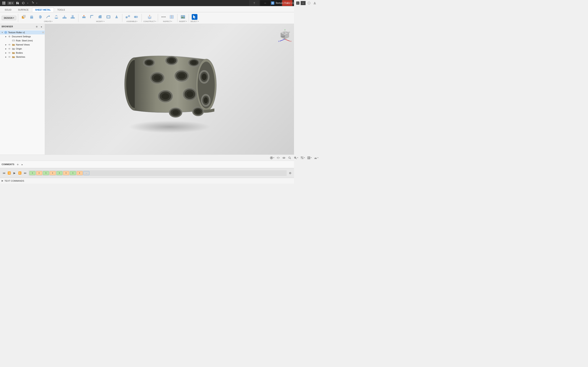 The image size is (588, 367). What do you see at coordinates (37, 27) in the screenshot?
I see `browser-settings-button` at bounding box center [37, 27].